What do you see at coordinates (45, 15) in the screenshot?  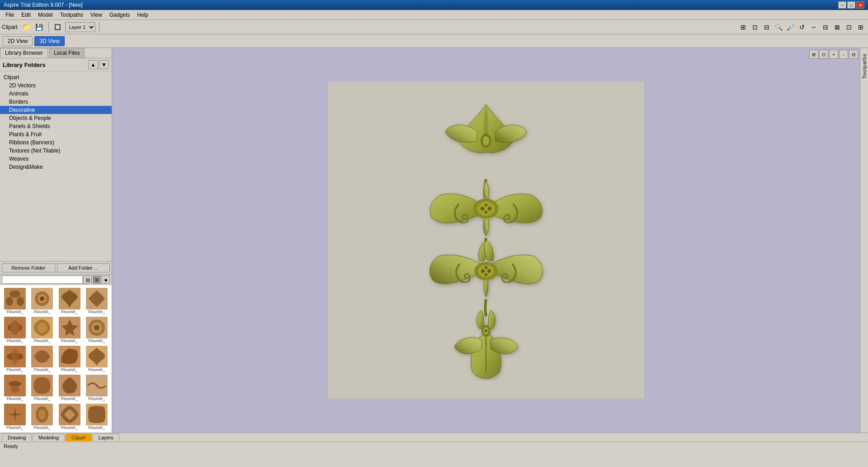 I see `menu-model: Model` at bounding box center [45, 15].